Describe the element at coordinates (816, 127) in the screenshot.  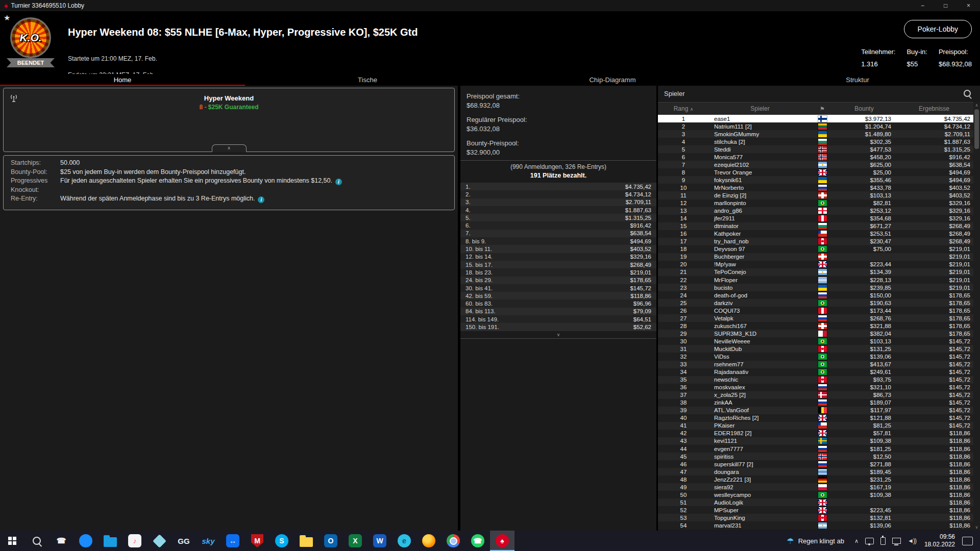
I see `player-row: 2Natrium111 [2]$1.204,74$4.734,12` at that location.